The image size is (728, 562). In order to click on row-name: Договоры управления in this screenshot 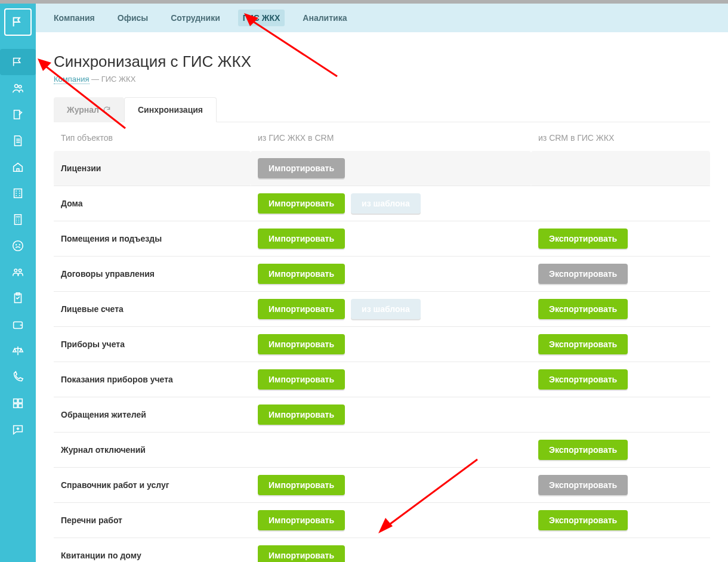, I will do `click(152, 274)`.